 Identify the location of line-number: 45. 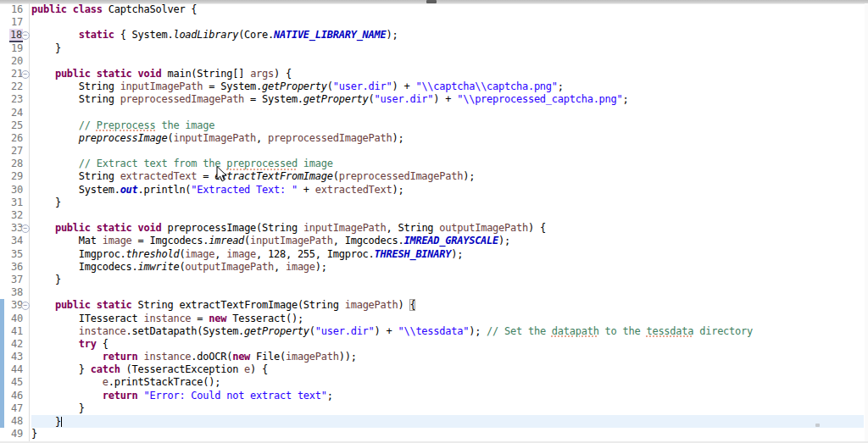
(14, 383).